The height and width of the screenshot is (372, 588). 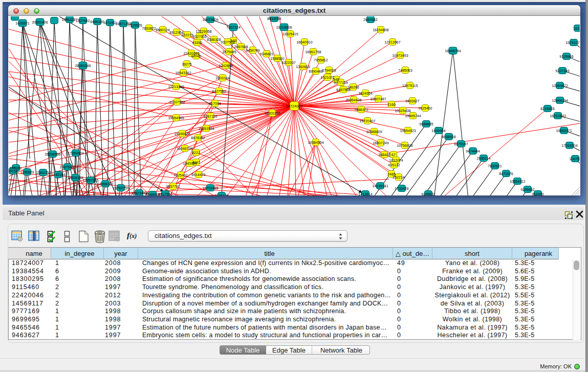 What do you see at coordinates (191, 53) in the screenshot?
I see `svg-text: 22420046` at bounding box center [191, 53].